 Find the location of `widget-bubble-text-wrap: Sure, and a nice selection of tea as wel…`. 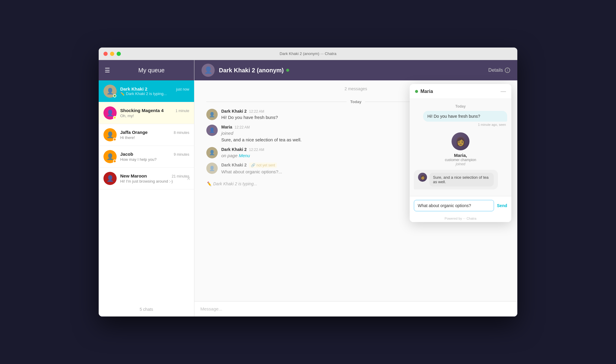

widget-bubble-text-wrap: Sure, and a nice selection of tea as wel… is located at coordinates (462, 180).